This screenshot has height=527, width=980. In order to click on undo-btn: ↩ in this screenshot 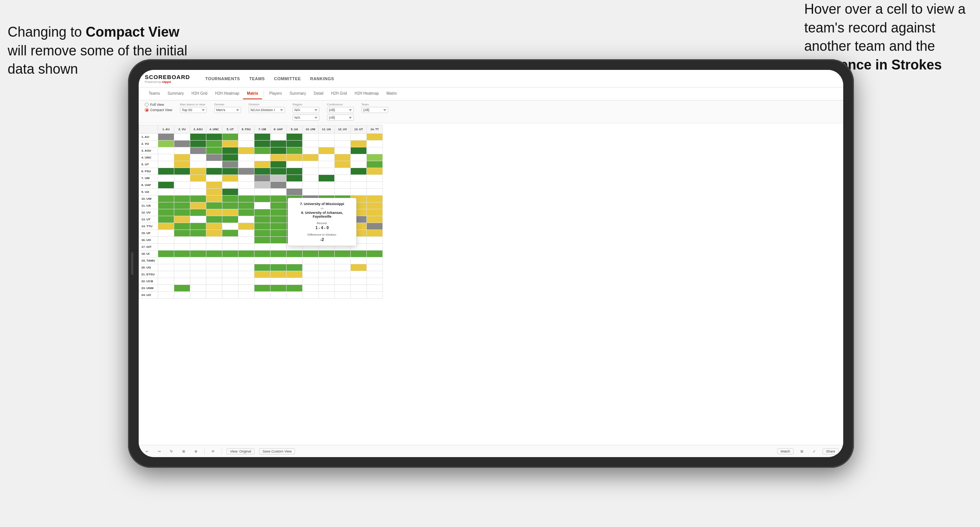, I will do `click(147, 451)`.